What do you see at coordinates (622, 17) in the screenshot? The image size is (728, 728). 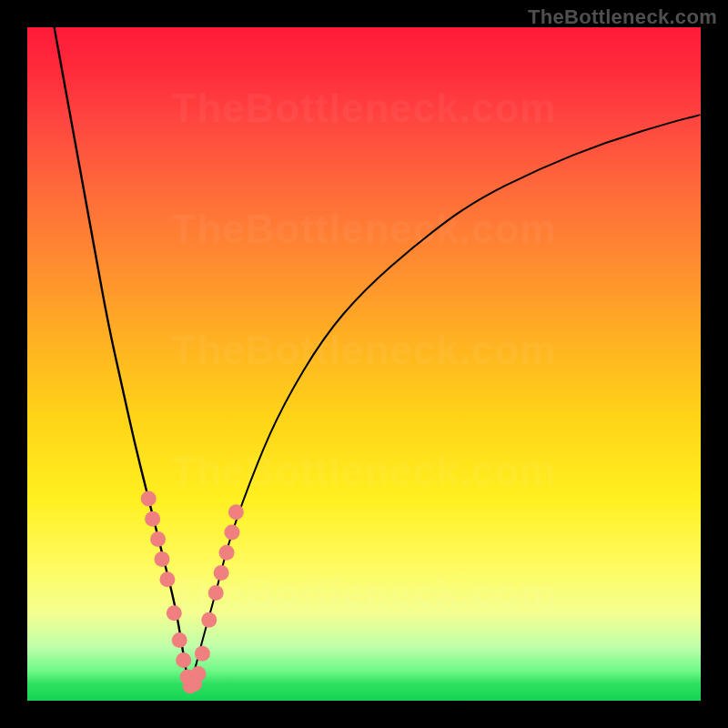 I see `attribution-text: TheBottleneck.com` at bounding box center [622, 17].